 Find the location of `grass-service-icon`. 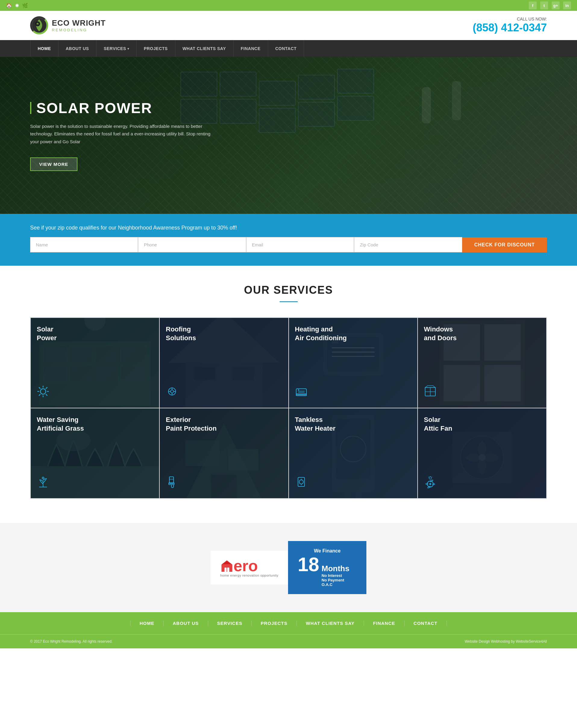

grass-service-icon is located at coordinates (95, 483).